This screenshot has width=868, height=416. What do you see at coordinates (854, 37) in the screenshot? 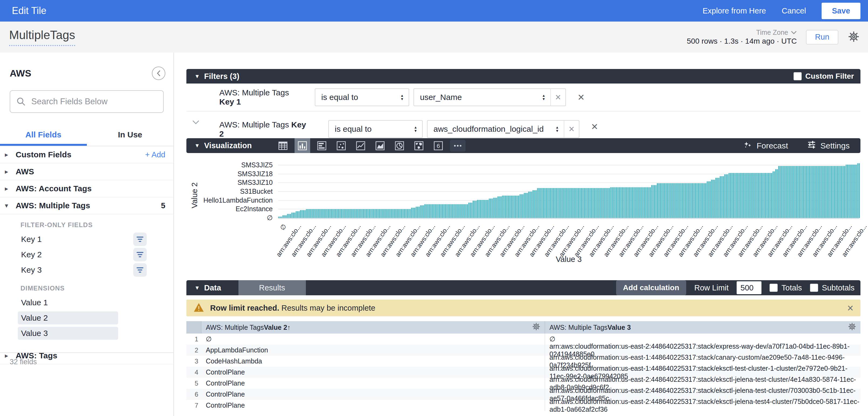
I see `query-settings-gear-icon` at bounding box center [854, 37].